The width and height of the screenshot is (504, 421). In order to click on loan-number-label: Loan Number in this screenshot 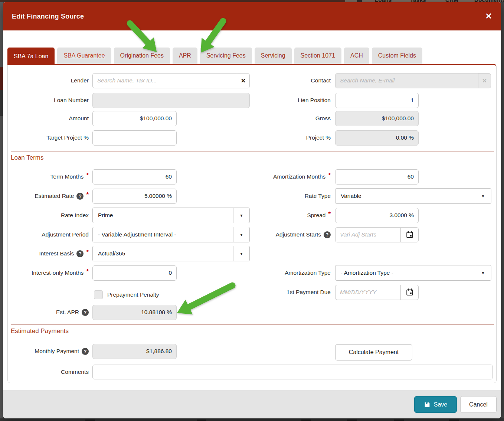, I will do `click(71, 100)`.